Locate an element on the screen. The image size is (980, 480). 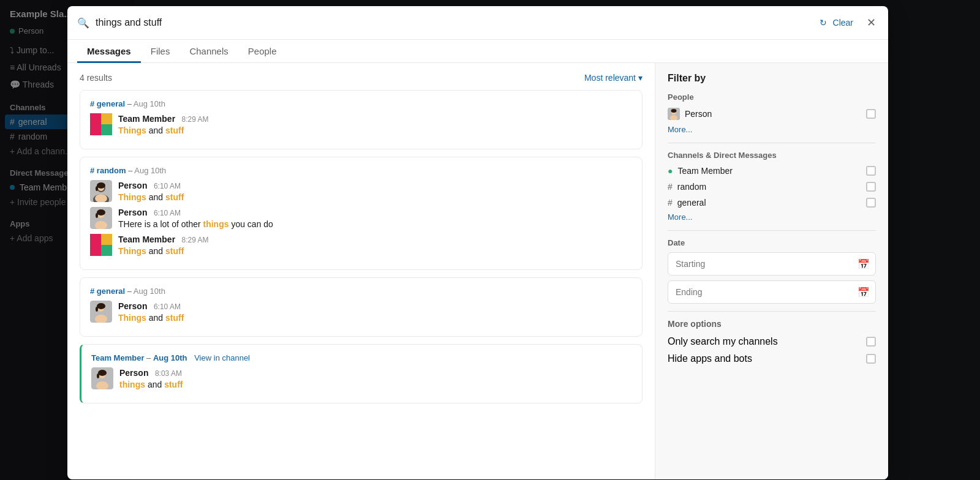
filter-item-left: # general is located at coordinates (687, 203).